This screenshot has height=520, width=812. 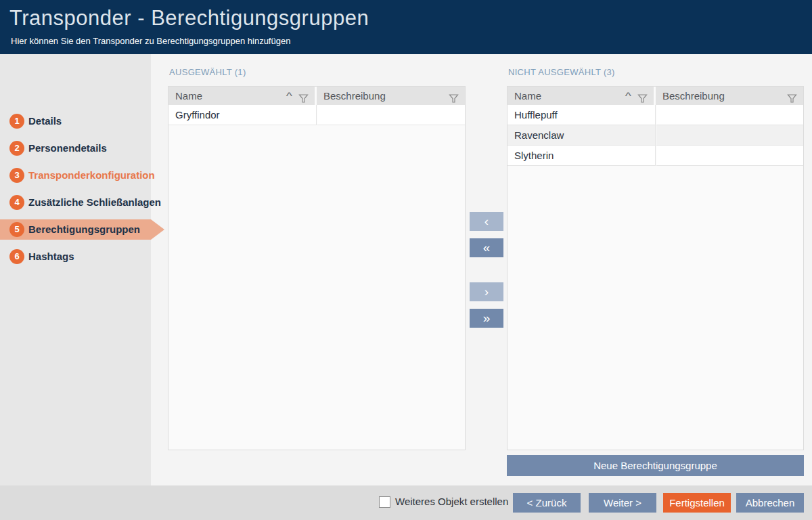 What do you see at coordinates (76, 175) in the screenshot?
I see `step-transponderkonfiguration: 3 Transponderkonfiguration` at bounding box center [76, 175].